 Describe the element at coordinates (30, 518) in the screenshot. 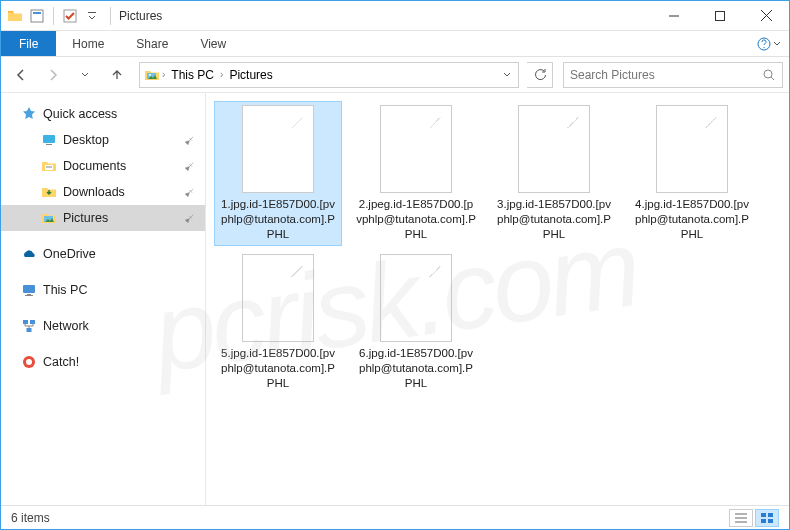

I see `status-count: 6 items` at that location.